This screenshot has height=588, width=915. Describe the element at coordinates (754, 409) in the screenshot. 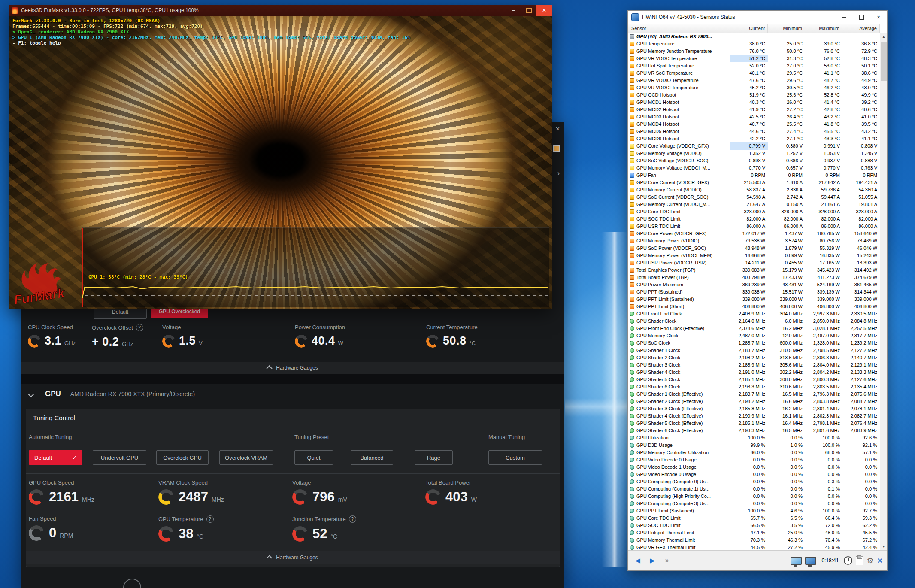

I see `sensor-row: GPU Shader 3 Clock (Effective)2,185.8 MH…` at that location.